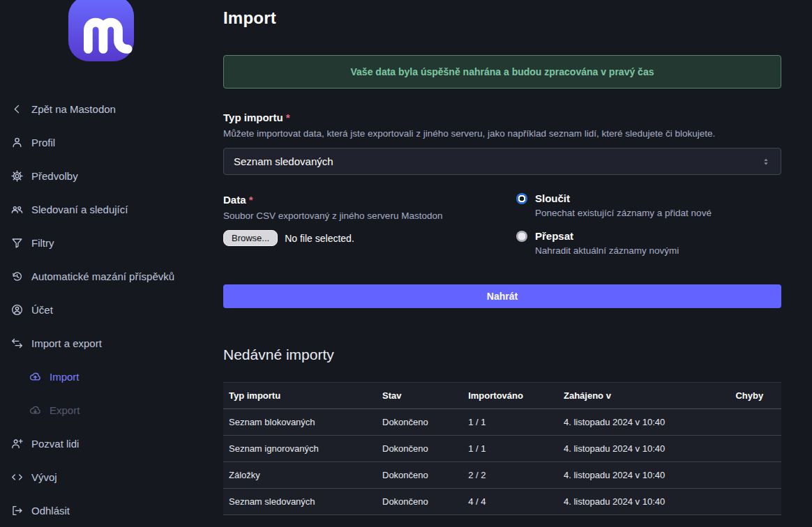  I want to click on sidebar-item-label: Vývoj, so click(45, 477).